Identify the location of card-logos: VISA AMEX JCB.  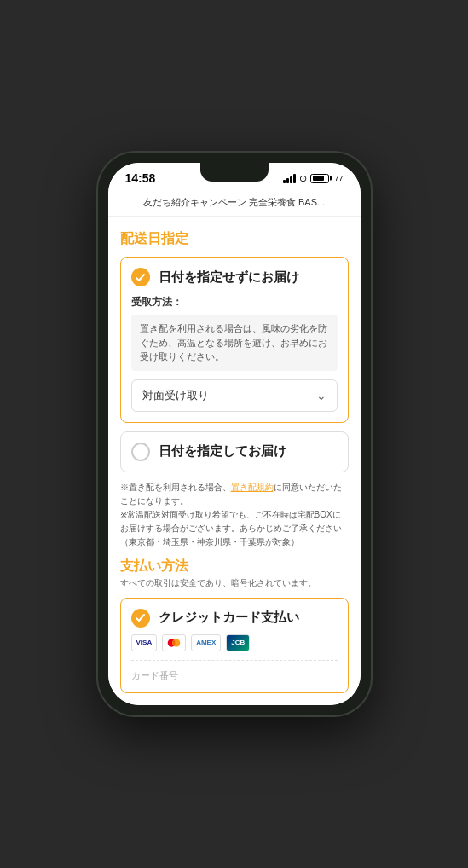
(234, 643).